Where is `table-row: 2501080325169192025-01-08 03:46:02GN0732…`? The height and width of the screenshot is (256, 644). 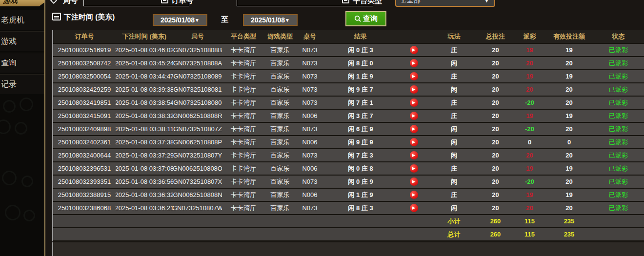
table-row: 2501080325169192025-01-08 03:46:02GN0732… is located at coordinates (348, 51).